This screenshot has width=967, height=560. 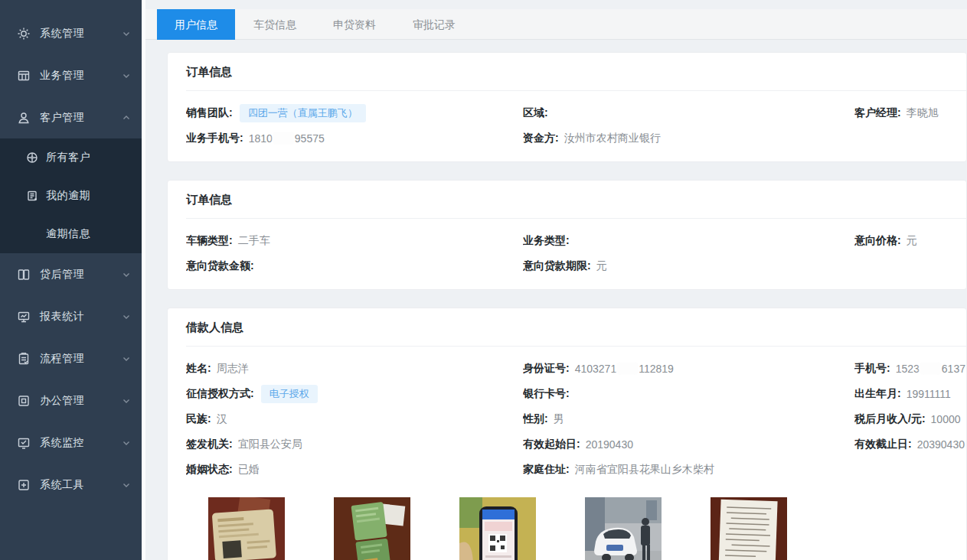 I want to click on sidebar-item-business-management: 业务管理, so click(x=70, y=75).